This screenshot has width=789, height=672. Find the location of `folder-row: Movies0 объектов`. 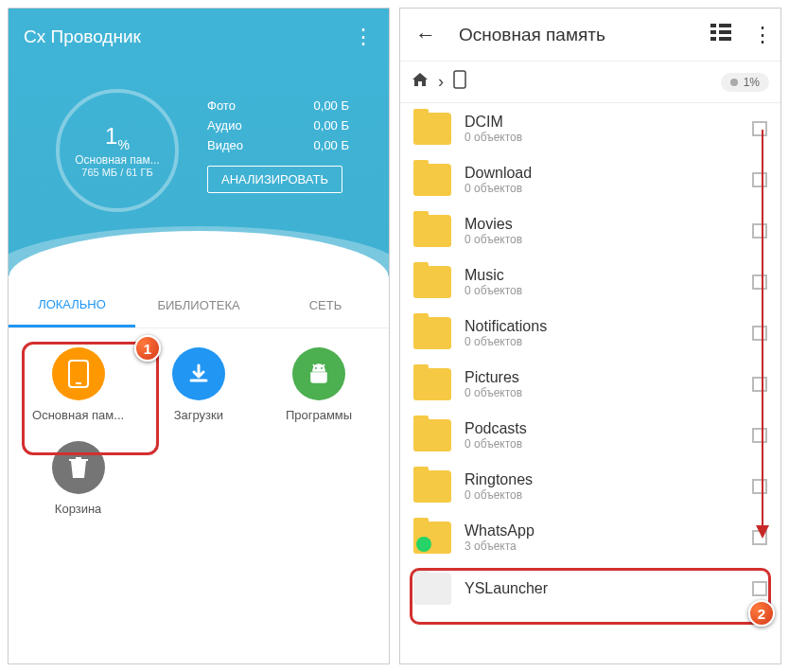

folder-row: Movies0 объектов is located at coordinates (590, 231).